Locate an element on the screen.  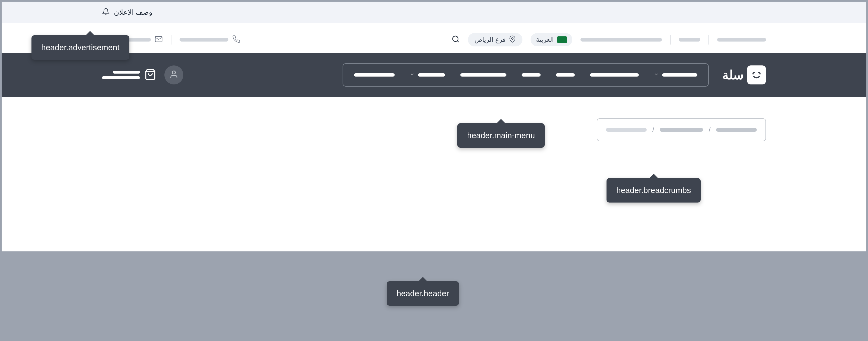
advertisement-text: وصف الإعلان is located at coordinates (133, 12).